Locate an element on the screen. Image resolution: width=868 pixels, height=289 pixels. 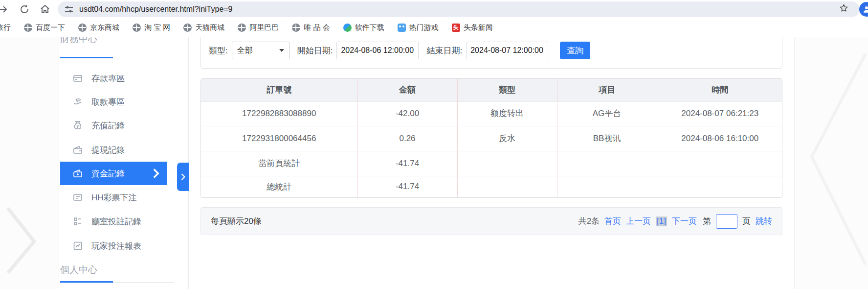
url-bar: usdt04.com/hhcp/usercenter.html?iniType=… is located at coordinates (459, 9).